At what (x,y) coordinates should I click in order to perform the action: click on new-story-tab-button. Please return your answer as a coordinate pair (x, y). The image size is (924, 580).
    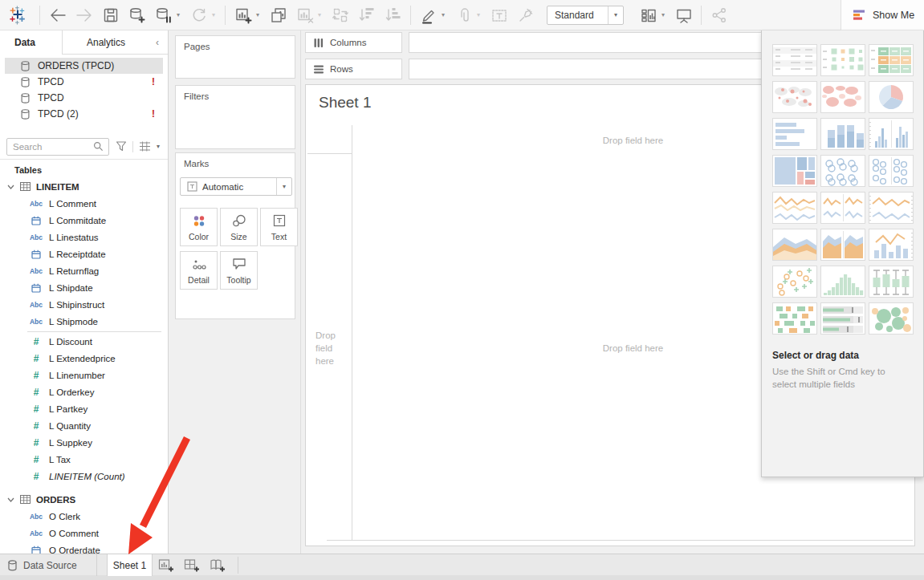
    Looking at the image, I should click on (218, 565).